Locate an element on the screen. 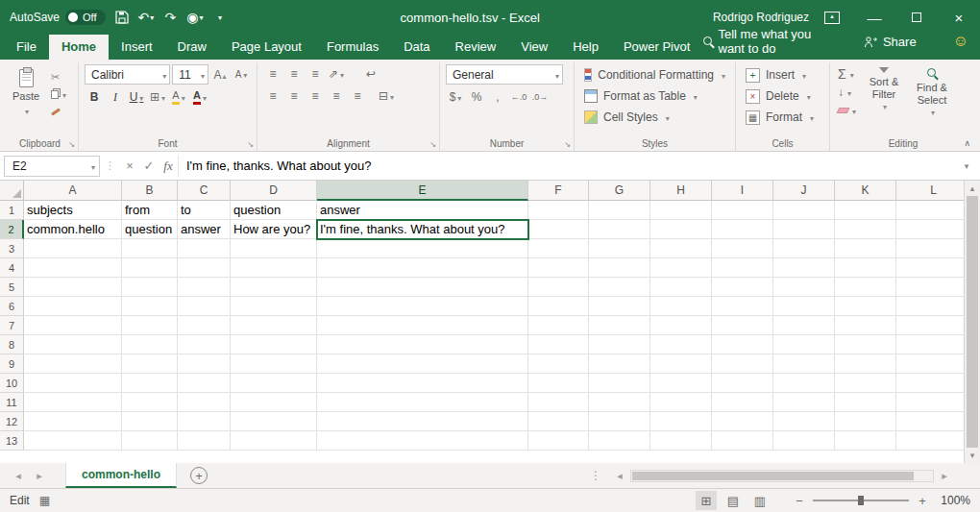  tab-help: Help is located at coordinates (586, 47).